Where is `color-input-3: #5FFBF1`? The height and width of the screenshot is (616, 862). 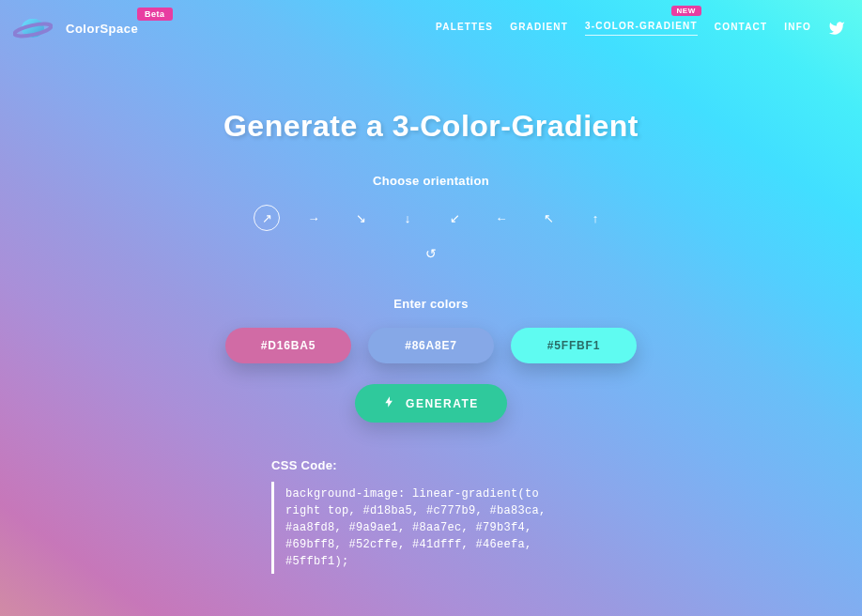
color-input-3: #5FFBF1 is located at coordinates (574, 346).